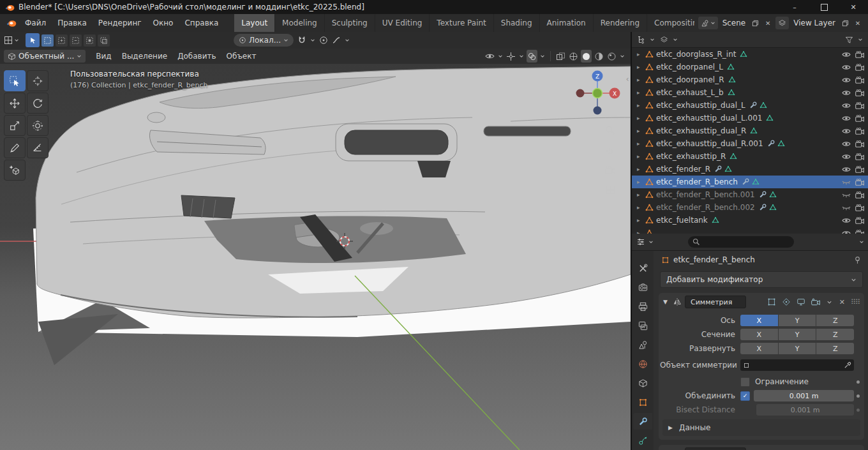  What do you see at coordinates (750, 93) in the screenshot?
I see `outliner-item-3: ▸etkc_exhaust_L_b` at bounding box center [750, 93].